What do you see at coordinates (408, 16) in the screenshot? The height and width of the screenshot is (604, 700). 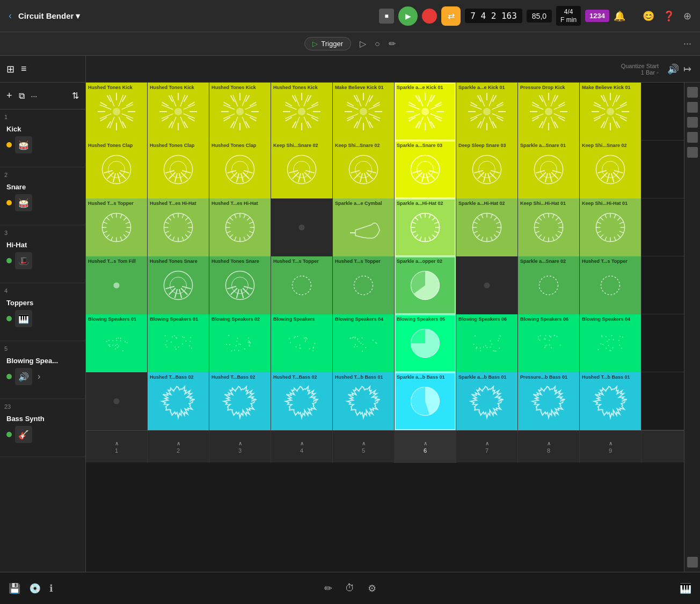 I see `play-button: ▶` at bounding box center [408, 16].